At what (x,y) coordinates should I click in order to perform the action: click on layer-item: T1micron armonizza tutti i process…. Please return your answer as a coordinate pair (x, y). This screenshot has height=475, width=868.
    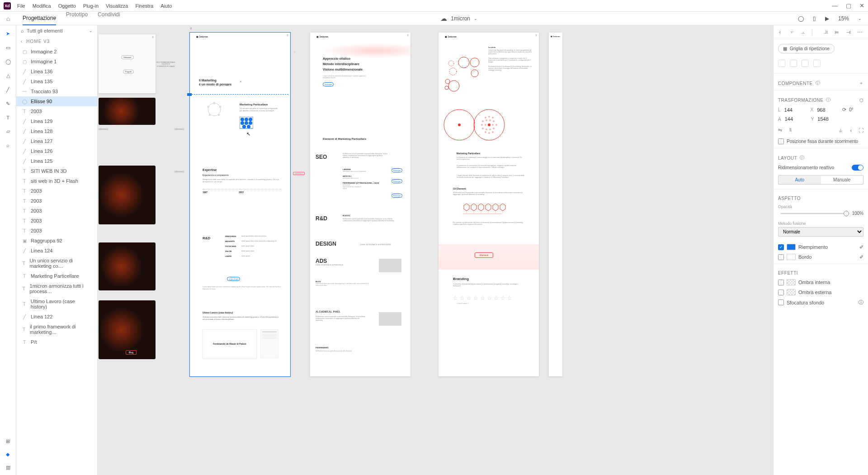
    Looking at the image, I should click on (57, 289).